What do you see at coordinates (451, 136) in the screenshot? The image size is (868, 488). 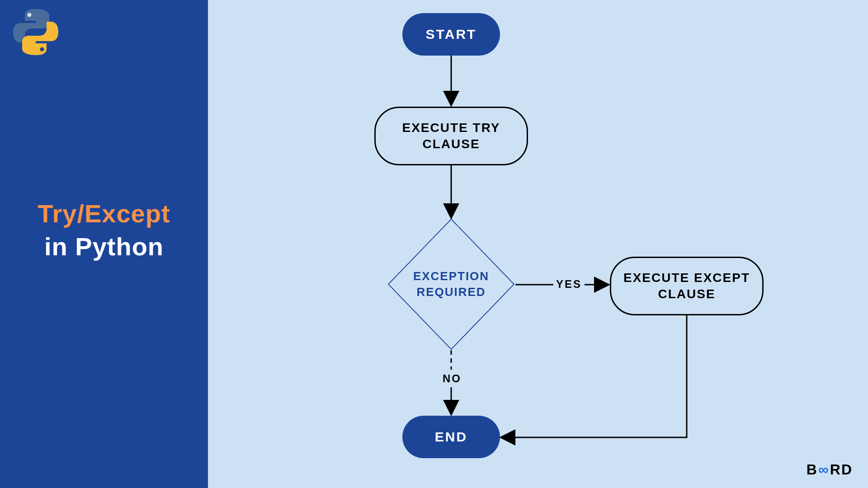 I see `node-execute-try: EXECUTE TRY CLAUSE` at bounding box center [451, 136].